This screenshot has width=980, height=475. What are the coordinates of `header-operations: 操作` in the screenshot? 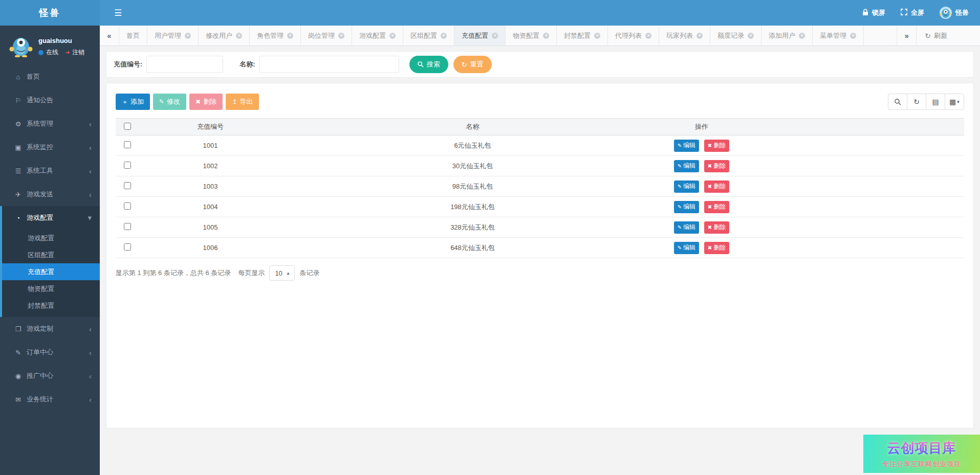 It's located at (702, 127).